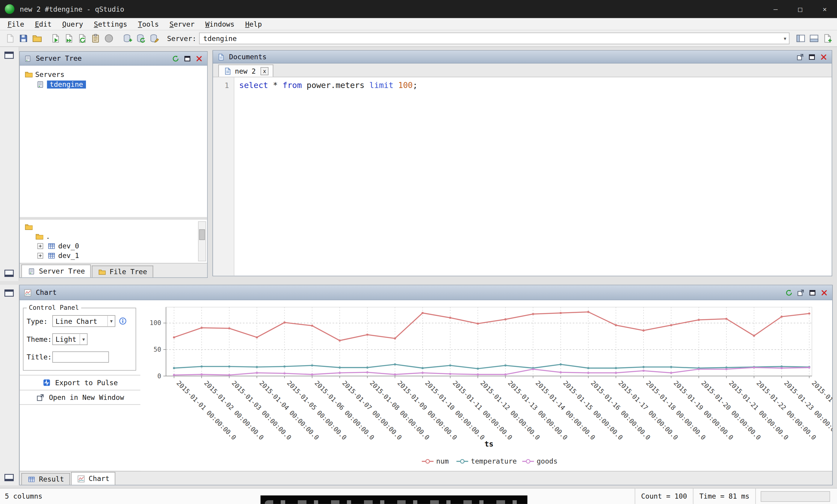 Image resolution: width=837 pixels, height=504 pixels. What do you see at coordinates (141, 38) in the screenshot?
I see `refresh-server-icon` at bounding box center [141, 38].